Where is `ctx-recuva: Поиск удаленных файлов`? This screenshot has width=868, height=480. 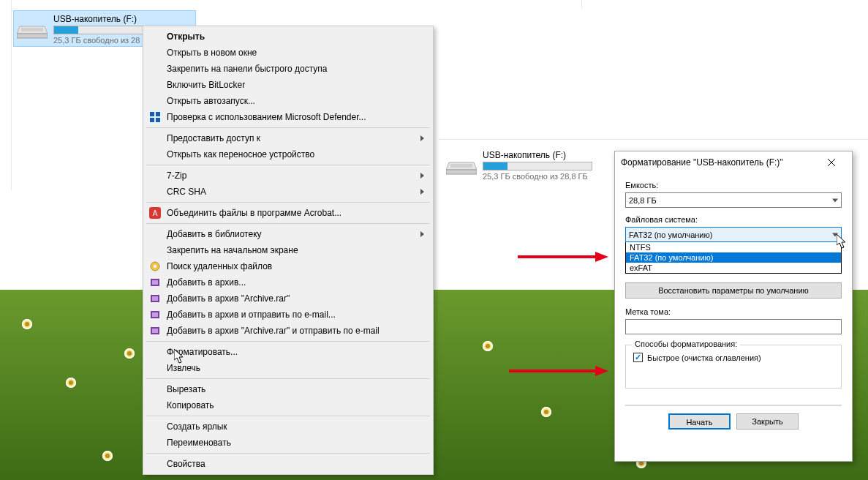 ctx-recuva: Поиск удаленных файлов is located at coordinates (288, 266).